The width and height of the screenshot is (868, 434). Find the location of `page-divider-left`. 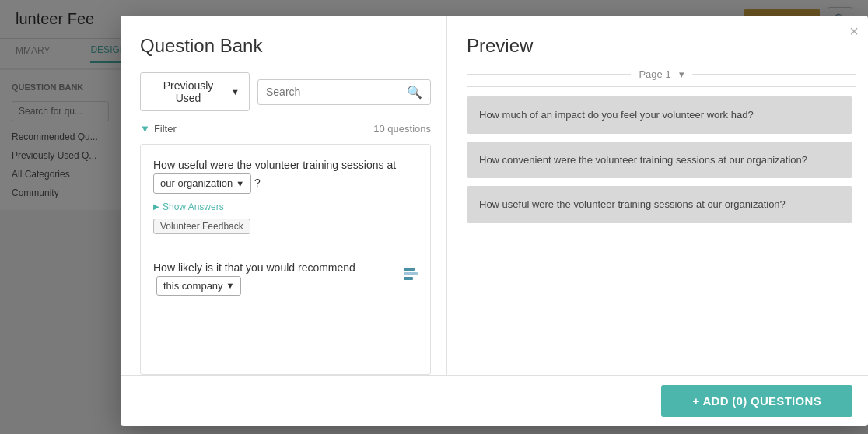

page-divider-left is located at coordinates (549, 75).